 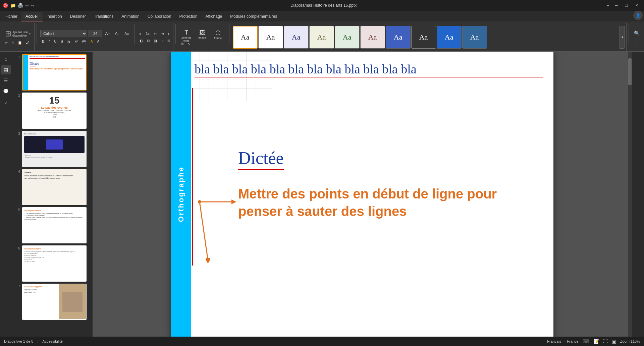 I want to click on nav-slides-icon: ▤, so click(x=6, y=70).